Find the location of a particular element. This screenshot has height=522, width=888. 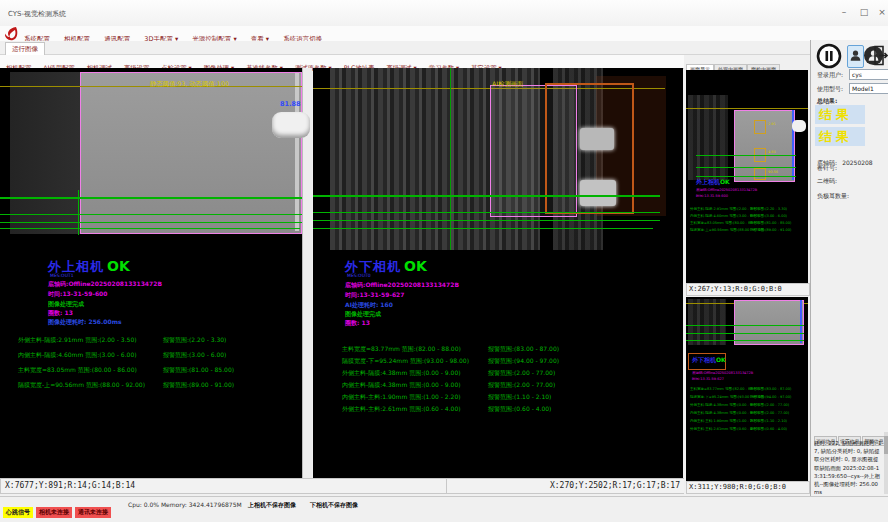

measurement-text: 主料宽度=83.05mm 范围:(80.00 - 86.00) is located at coordinates (78, 370).